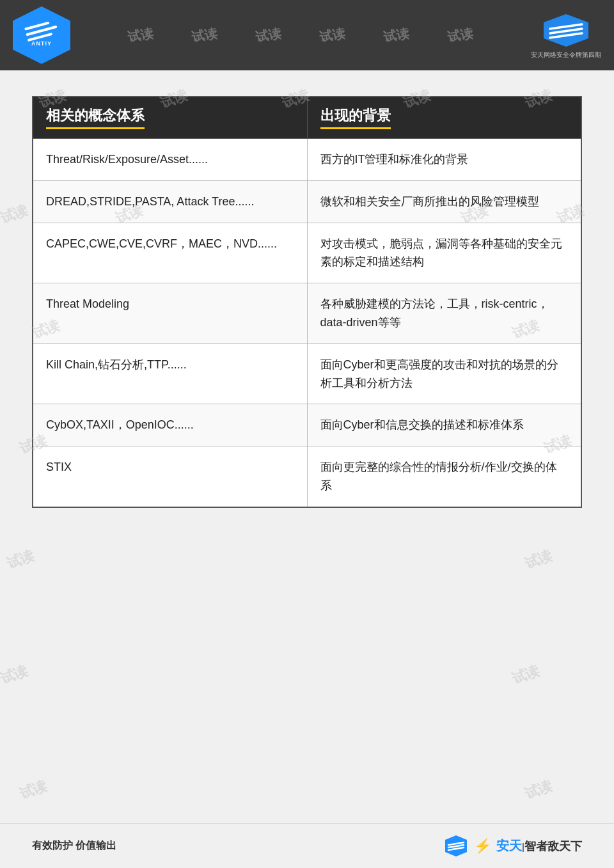 The width and height of the screenshot is (614, 868). I want to click on header-wm-3: 试读, so click(269, 36).